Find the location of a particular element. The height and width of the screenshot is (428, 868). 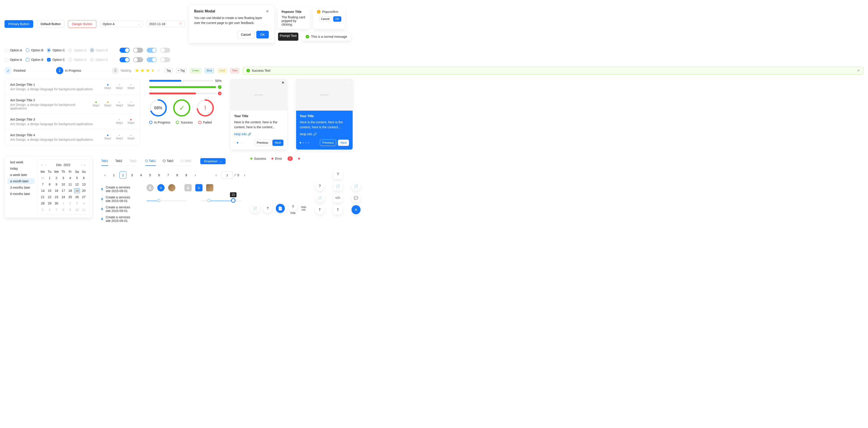

switch-check-light: ✓ is located at coordinates (152, 60).